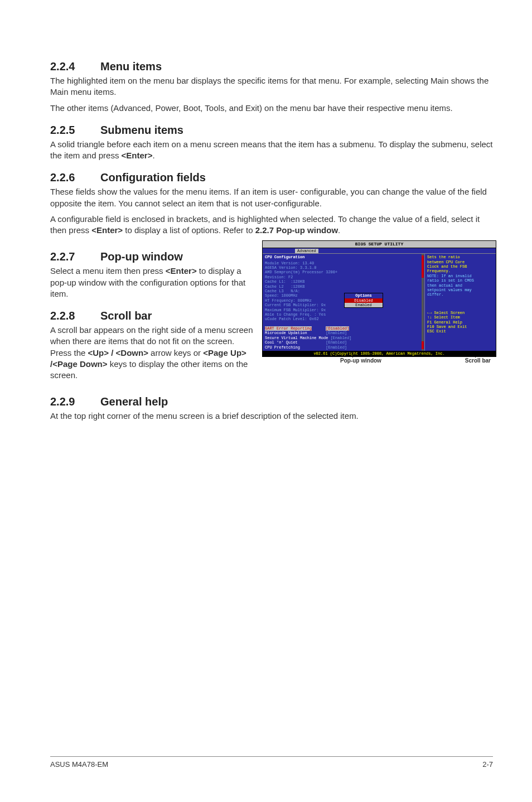  What do you see at coordinates (461, 276) in the screenshot?
I see `help-line: NOTE: If an invalid` at bounding box center [461, 276].